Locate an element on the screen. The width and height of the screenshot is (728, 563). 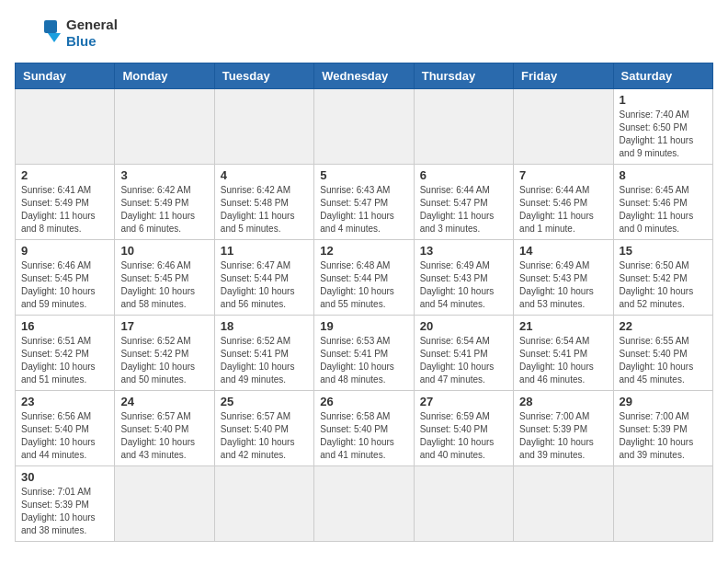
calendar-week-row: 23Sunrise: 6:56 AM Sunset: 5:40 PM Dayli… is located at coordinates (364, 429).